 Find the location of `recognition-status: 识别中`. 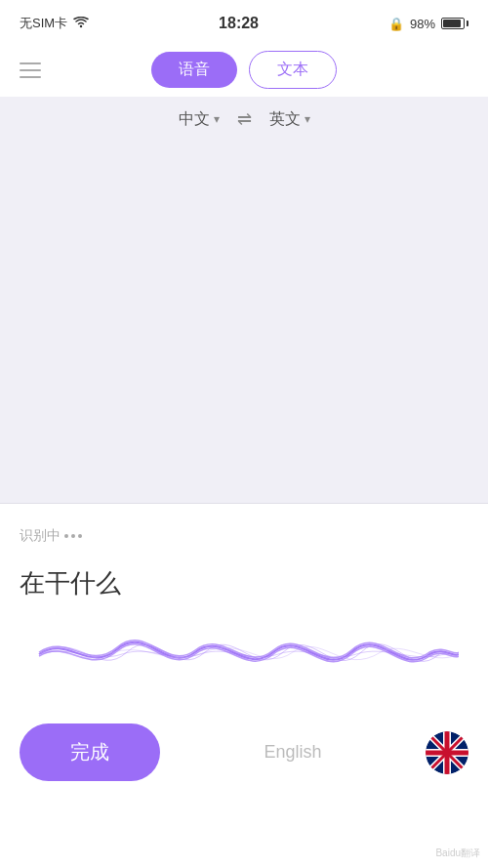

recognition-status: 识别中 is located at coordinates (51, 536).